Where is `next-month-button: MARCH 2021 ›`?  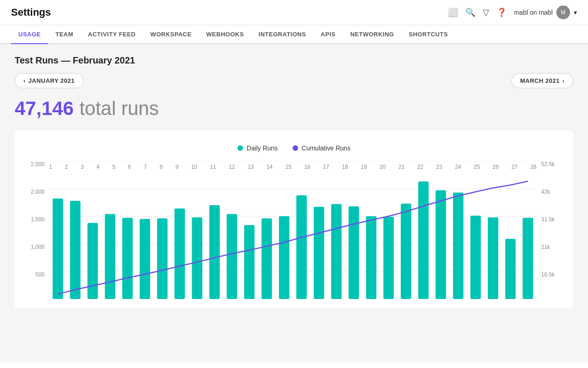 next-month-button: MARCH 2021 › is located at coordinates (542, 81).